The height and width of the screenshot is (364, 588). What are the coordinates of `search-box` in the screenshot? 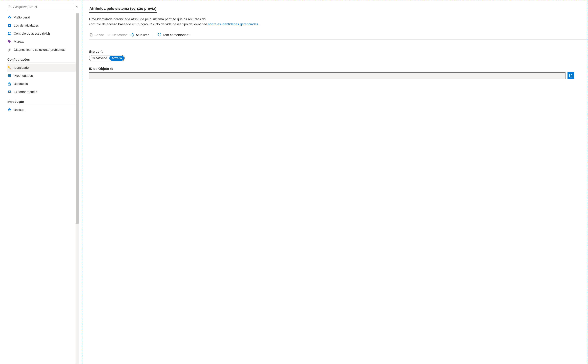 It's located at (40, 7).